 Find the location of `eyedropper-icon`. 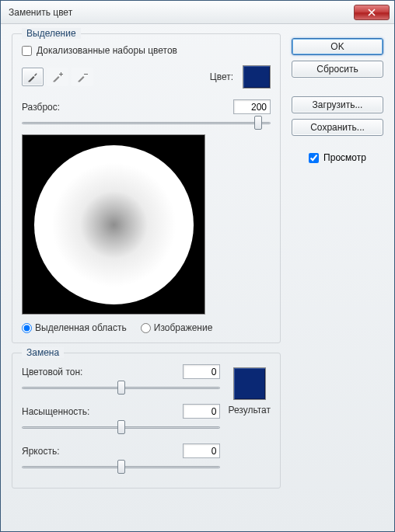

eyedropper-icon is located at coordinates (33, 77).